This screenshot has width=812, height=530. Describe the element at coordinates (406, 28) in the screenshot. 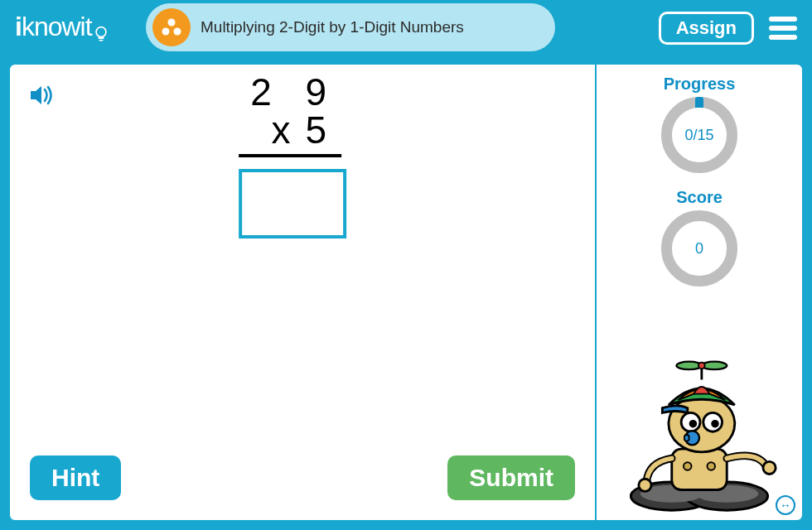

I see `header-bar: iknowit Multiplying 2-Digit by 1-Digit N…` at that location.